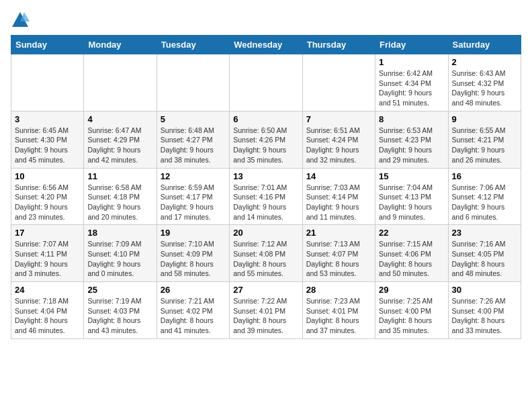  Describe the element at coordinates (48, 310) in the screenshot. I see `calendar-cell: 24Sunrise: 7:18 AM Sunset: 4:04 PM Dayli…` at that location.